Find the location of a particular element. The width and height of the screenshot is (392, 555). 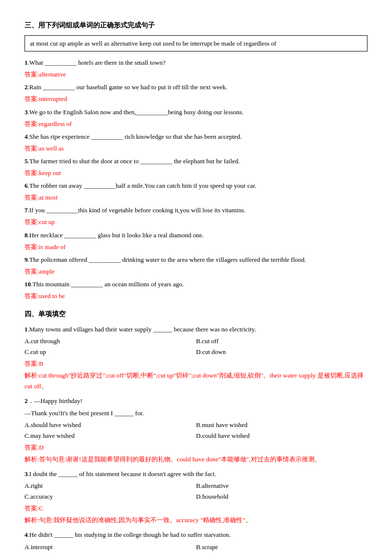

q3-2: 2.Rain __________ our baseball game so w… is located at coordinates (196, 87).